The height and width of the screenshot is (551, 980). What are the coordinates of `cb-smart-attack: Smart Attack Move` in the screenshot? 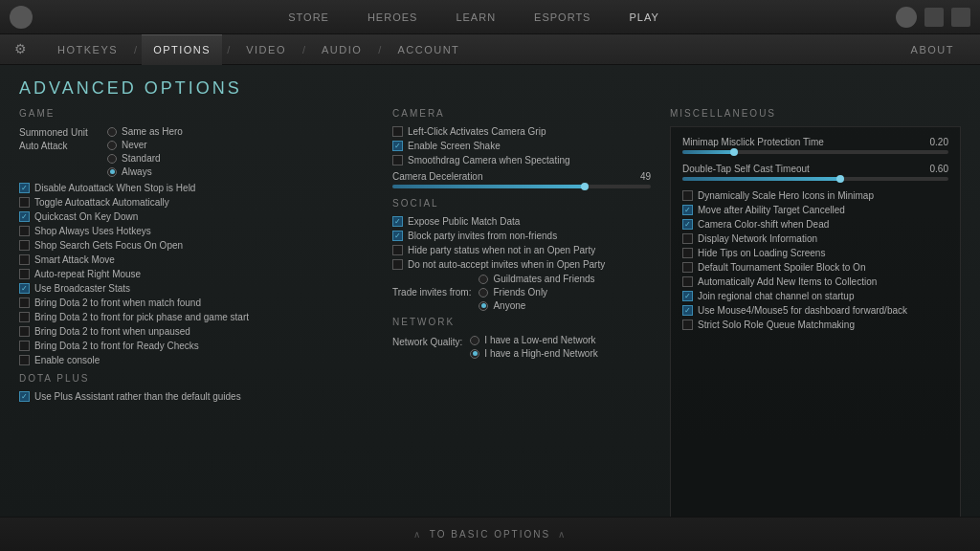 It's located at (196, 260).